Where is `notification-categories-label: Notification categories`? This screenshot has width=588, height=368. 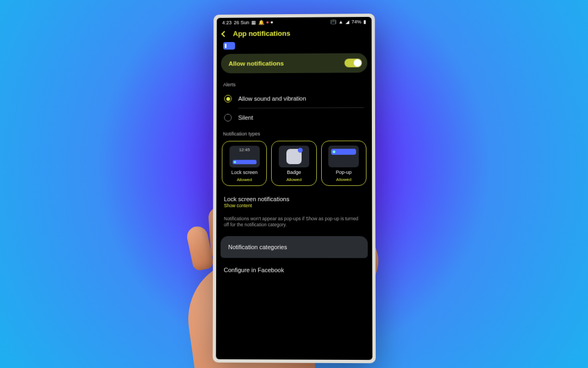
notification-categories-label: Notification categories is located at coordinates (258, 247).